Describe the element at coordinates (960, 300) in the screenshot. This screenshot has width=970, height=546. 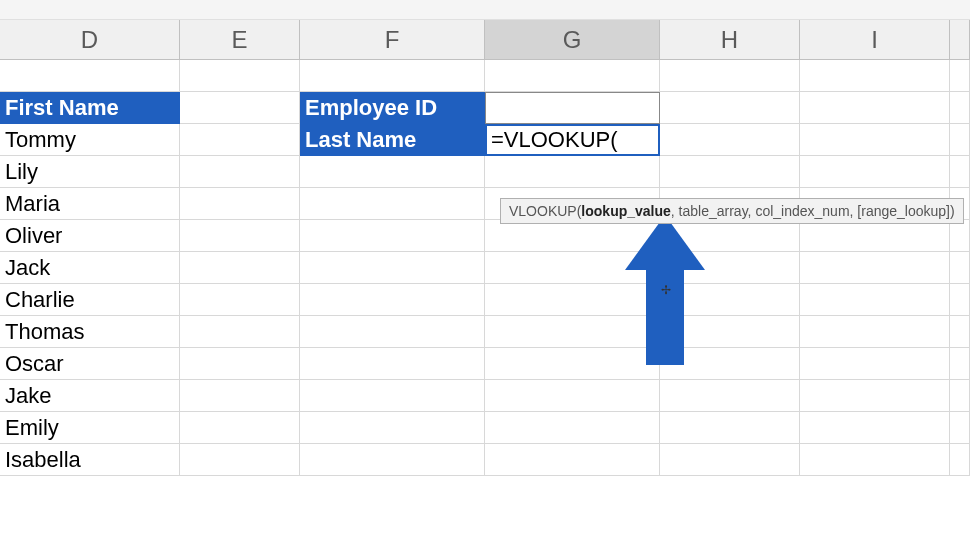
I see `cell-J8` at that location.